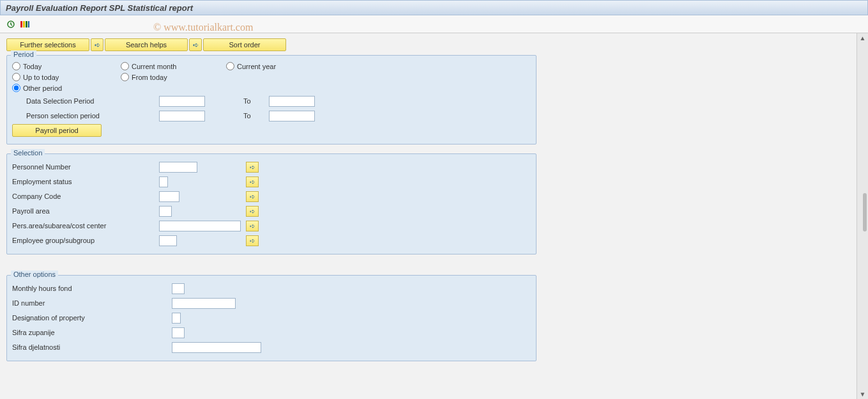  I want to click on payroll-area-multi-button: ➪, so click(252, 211).